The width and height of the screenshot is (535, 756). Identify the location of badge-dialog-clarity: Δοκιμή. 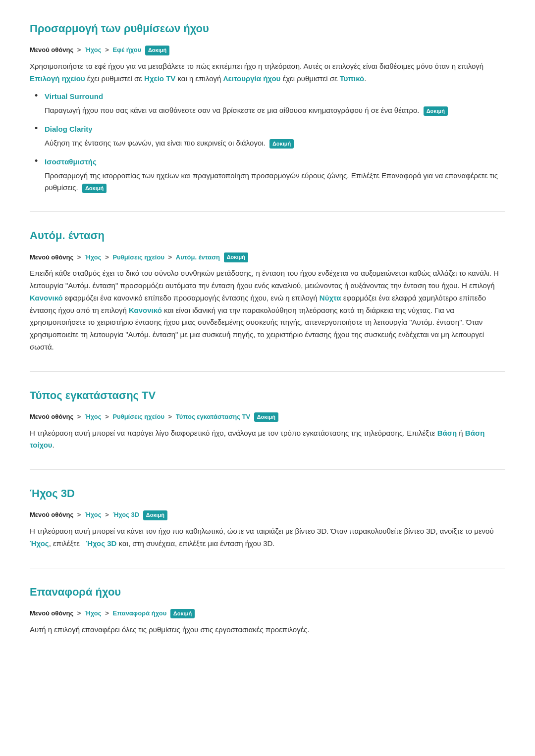
(281, 144).